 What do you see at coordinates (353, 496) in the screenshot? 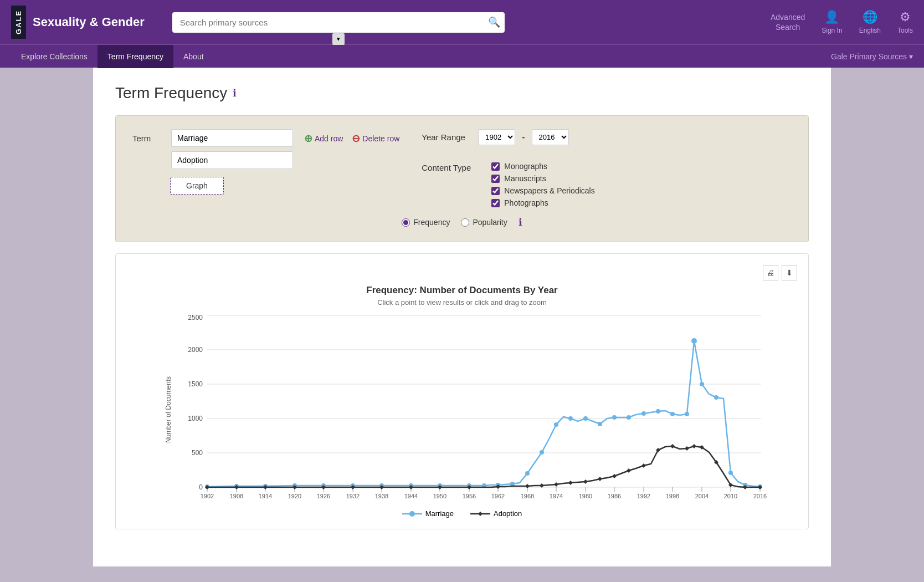
I see `svg-text: 1932` at bounding box center [353, 496].